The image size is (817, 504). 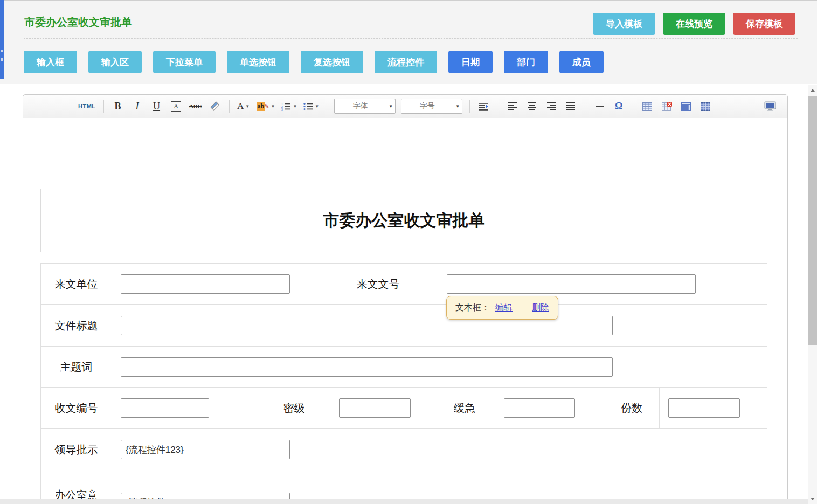 I want to click on eraser-icon, so click(x=215, y=106).